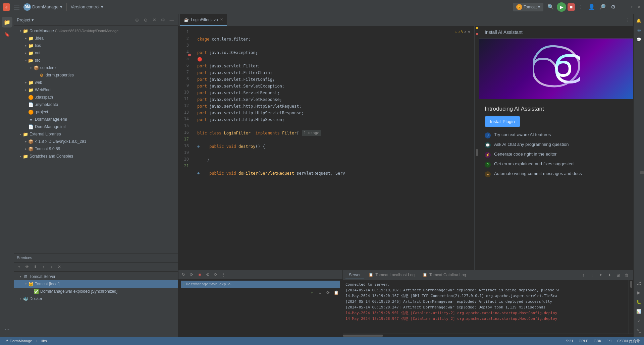 The height and width of the screenshot is (345, 644). What do you see at coordinates (609, 341) in the screenshot?
I see `indent-settings: 1:1` at bounding box center [609, 341].